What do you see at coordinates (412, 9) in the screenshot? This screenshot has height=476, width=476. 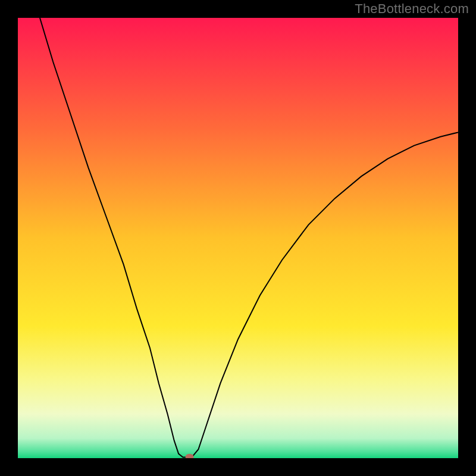 I see `watermark-text: TheBottleneck.com` at bounding box center [412, 9].